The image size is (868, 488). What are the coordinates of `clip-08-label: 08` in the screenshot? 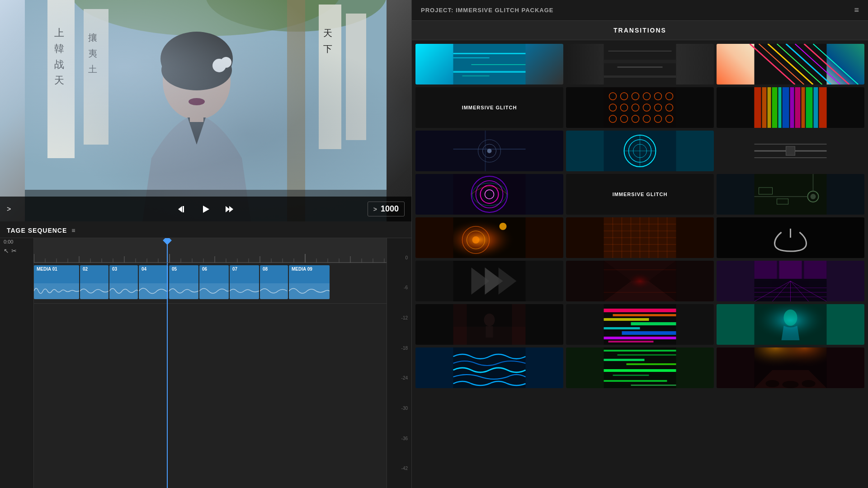 It's located at (274, 269).